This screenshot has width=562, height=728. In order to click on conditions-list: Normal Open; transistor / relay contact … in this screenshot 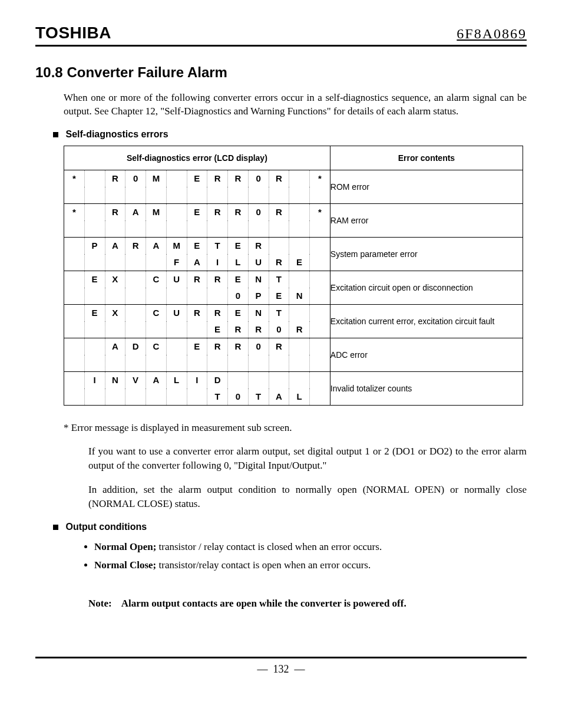, I will do `click(310, 556)`.